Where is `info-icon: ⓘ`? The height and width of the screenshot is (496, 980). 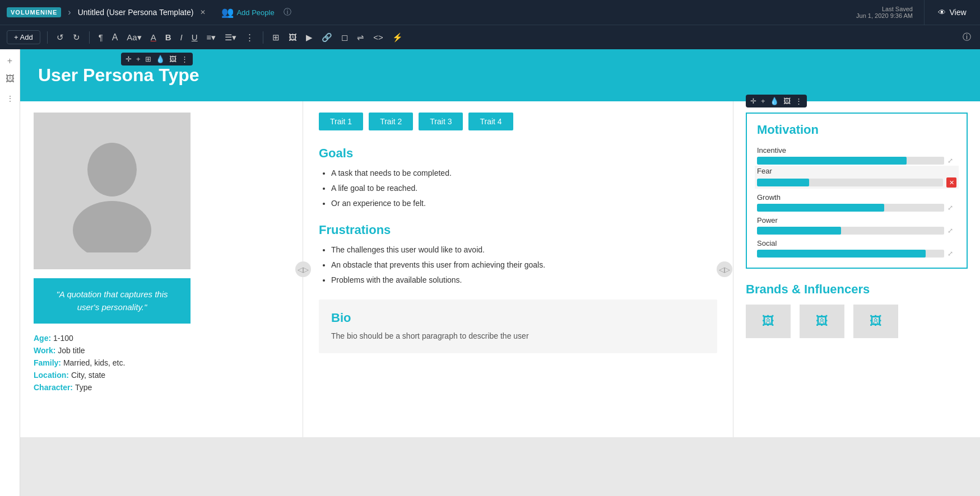
info-icon: ⓘ is located at coordinates (287, 12).